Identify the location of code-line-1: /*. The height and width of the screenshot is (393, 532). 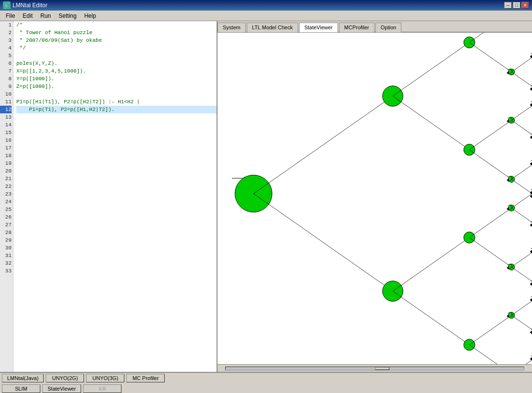
(116, 25).